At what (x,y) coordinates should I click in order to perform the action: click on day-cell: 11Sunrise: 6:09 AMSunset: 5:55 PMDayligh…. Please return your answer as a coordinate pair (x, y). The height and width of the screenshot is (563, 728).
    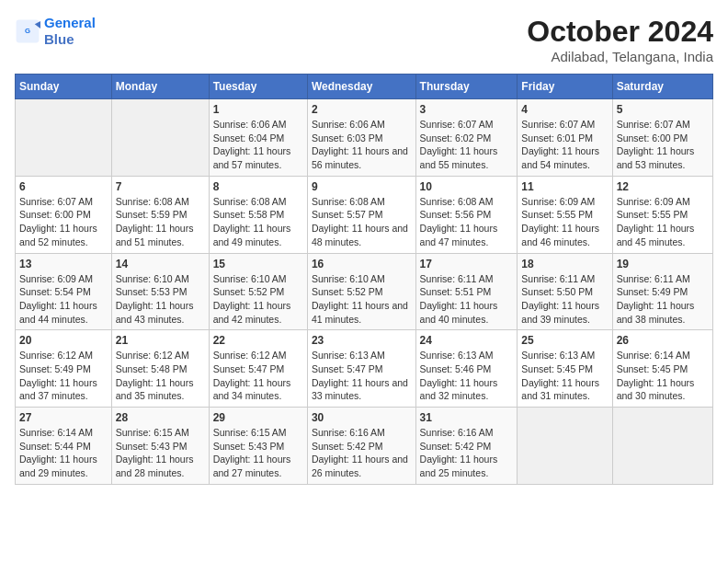
    Looking at the image, I should click on (564, 214).